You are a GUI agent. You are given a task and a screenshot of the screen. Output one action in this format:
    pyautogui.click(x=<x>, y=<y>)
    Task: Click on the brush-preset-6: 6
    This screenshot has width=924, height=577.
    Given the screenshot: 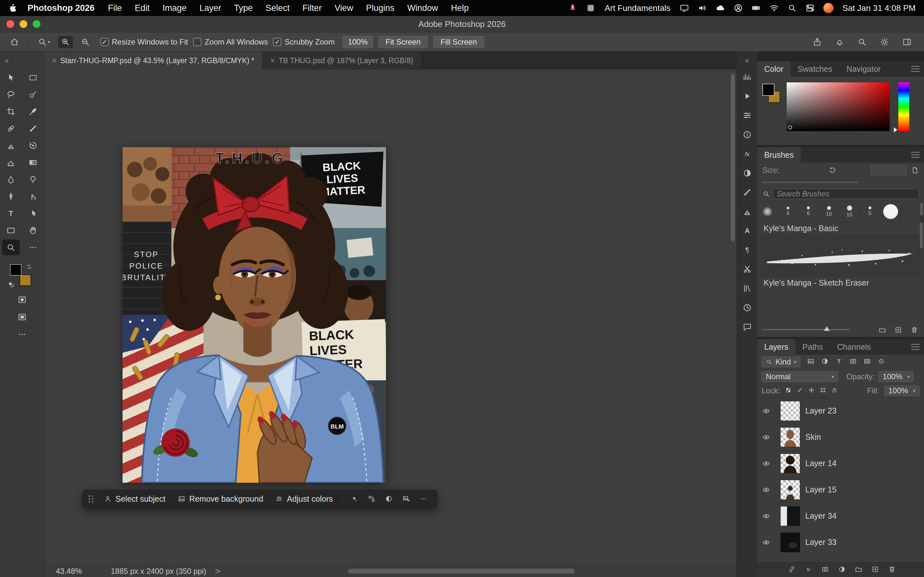 What is the action you would take?
    pyautogui.click(x=809, y=211)
    